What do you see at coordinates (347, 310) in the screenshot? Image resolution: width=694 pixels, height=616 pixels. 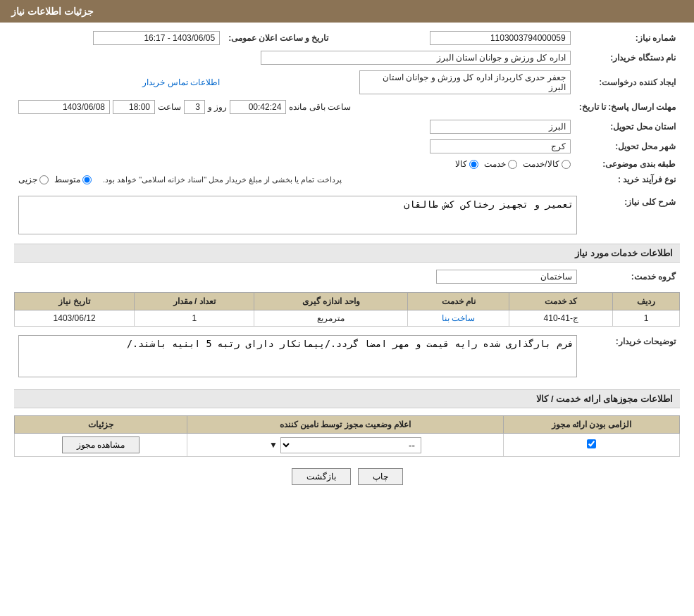 I see `services-table: ردیف کد خدمت نام خدمت واحد اندازه گیری ت…` at bounding box center [347, 310].